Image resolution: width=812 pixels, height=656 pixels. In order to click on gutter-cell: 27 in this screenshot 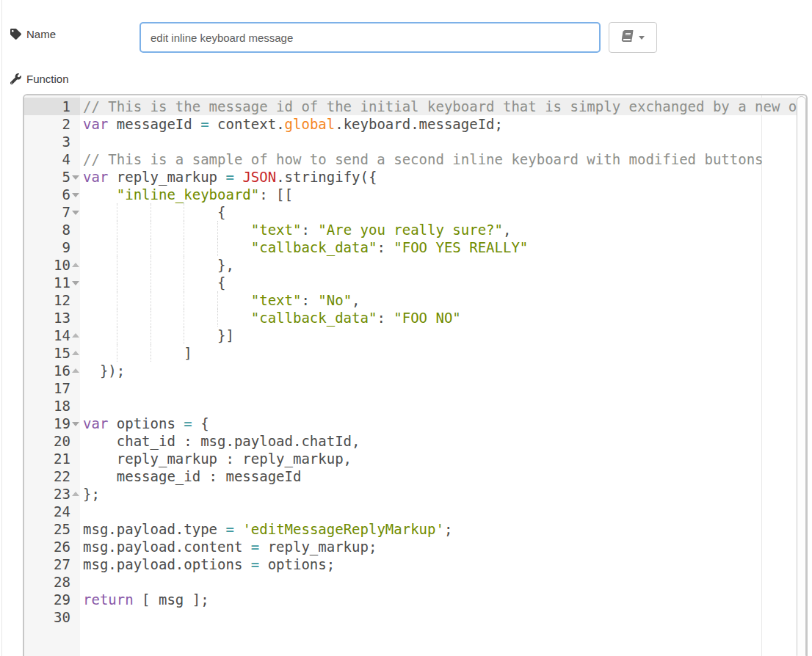, I will do `click(52, 564)`.